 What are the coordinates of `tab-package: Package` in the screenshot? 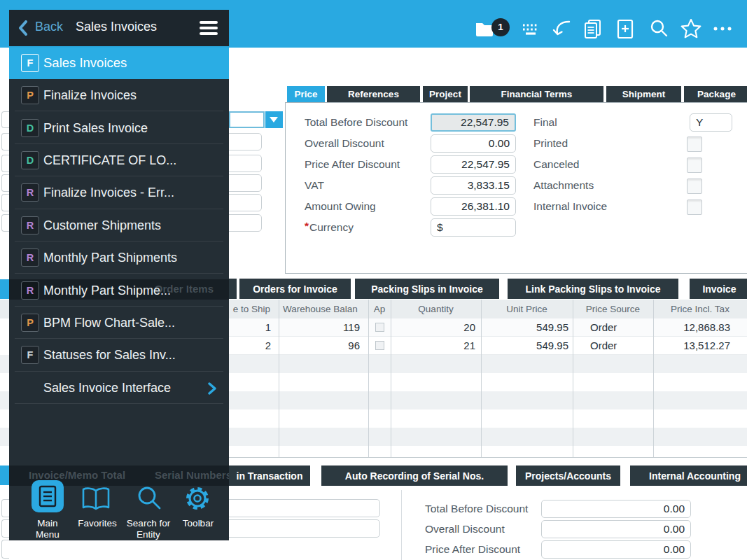 It's located at (715, 94).